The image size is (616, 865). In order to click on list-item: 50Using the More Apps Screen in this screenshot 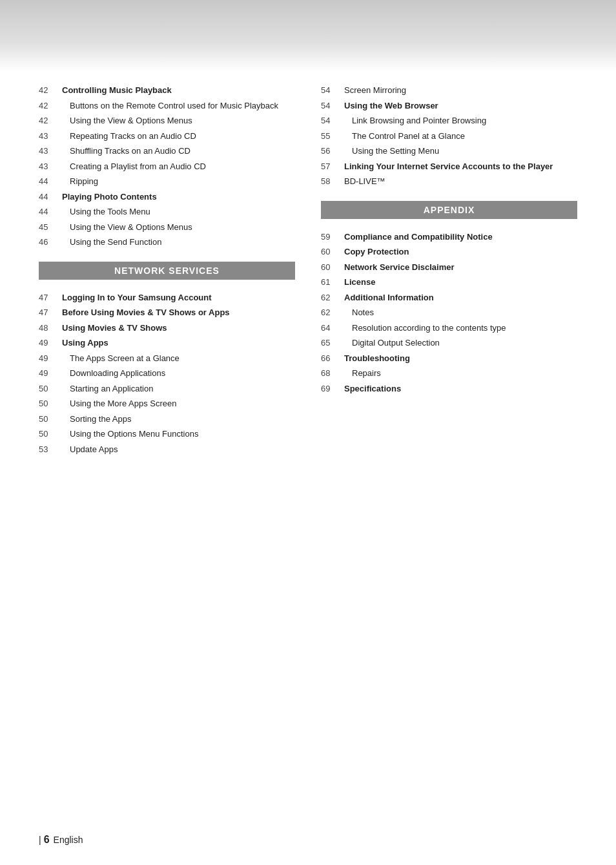, I will do `click(167, 404)`.